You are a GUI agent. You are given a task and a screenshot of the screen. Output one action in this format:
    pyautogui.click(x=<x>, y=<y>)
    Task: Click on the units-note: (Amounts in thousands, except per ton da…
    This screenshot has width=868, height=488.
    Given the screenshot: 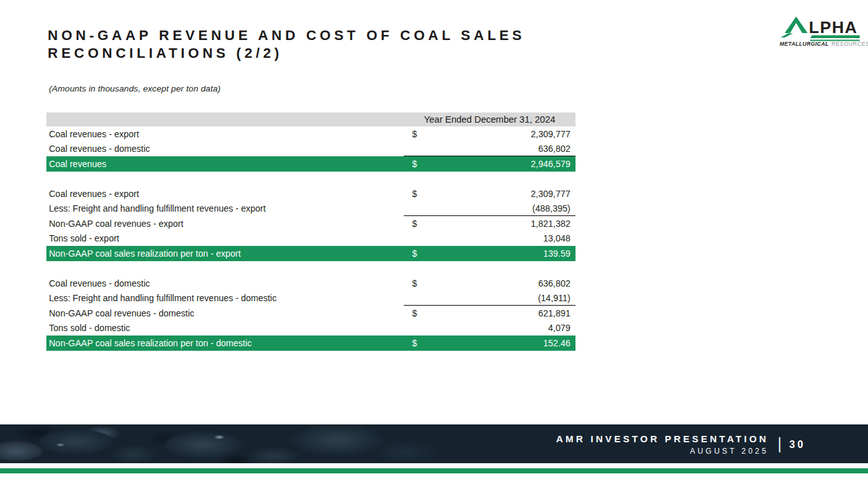 What is the action you would take?
    pyautogui.click(x=135, y=89)
    